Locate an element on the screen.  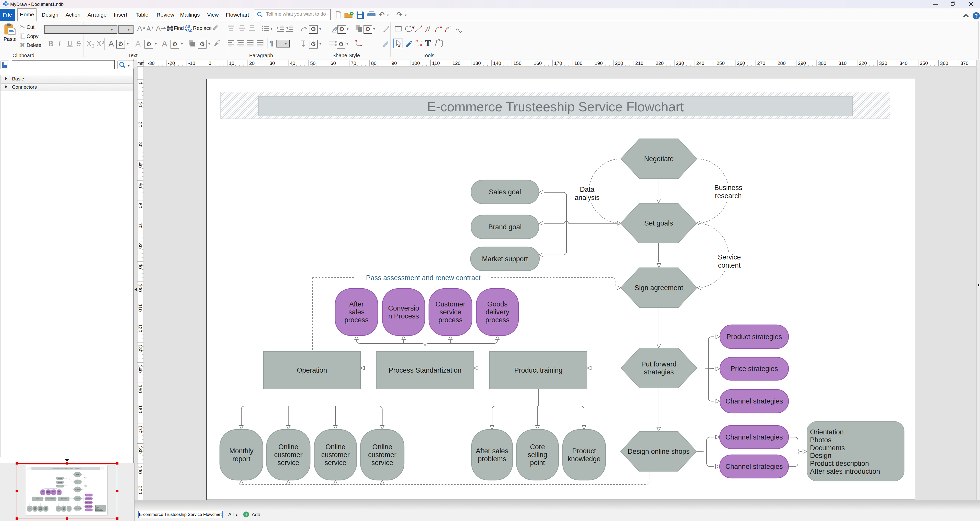
svg-text: 370 is located at coordinates (964, 63).